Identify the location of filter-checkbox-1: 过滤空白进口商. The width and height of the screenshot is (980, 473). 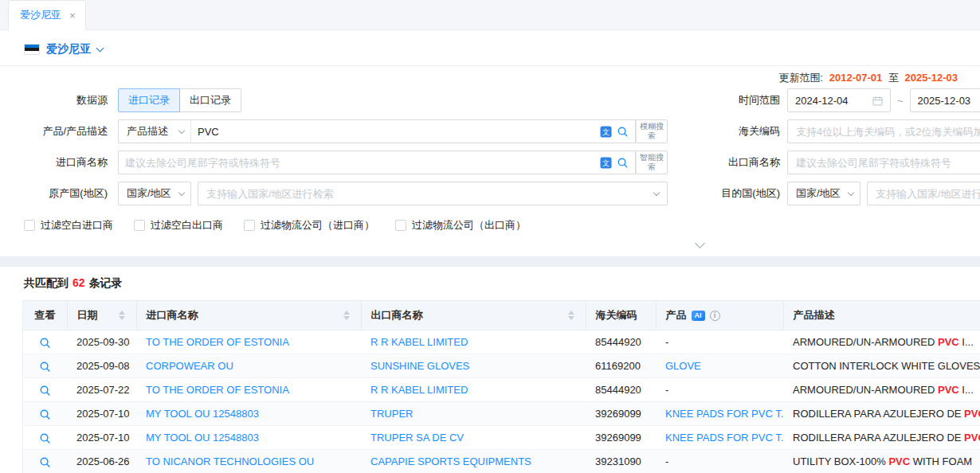
(69, 225).